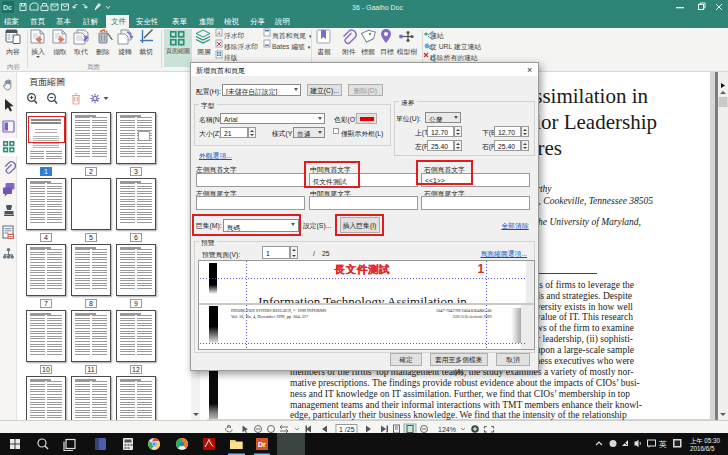 The width and height of the screenshot is (728, 455). Describe the element at coordinates (706, 440) in the screenshot. I see `svg-text: 上午 05:30` at that location.